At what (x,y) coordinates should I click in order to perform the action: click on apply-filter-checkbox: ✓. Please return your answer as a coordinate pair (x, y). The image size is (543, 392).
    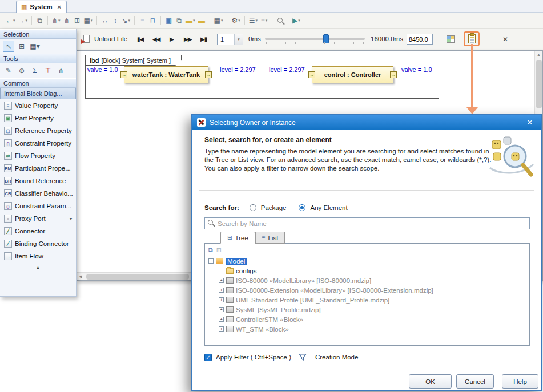
    Looking at the image, I should click on (208, 357).